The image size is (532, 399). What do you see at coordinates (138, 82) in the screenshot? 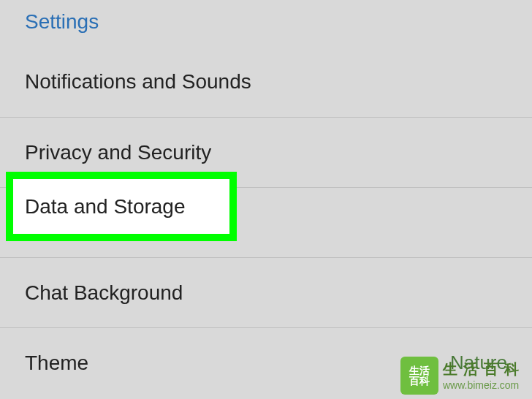
I see `settings-item-label: Notifications and Sounds` at bounding box center [138, 82].